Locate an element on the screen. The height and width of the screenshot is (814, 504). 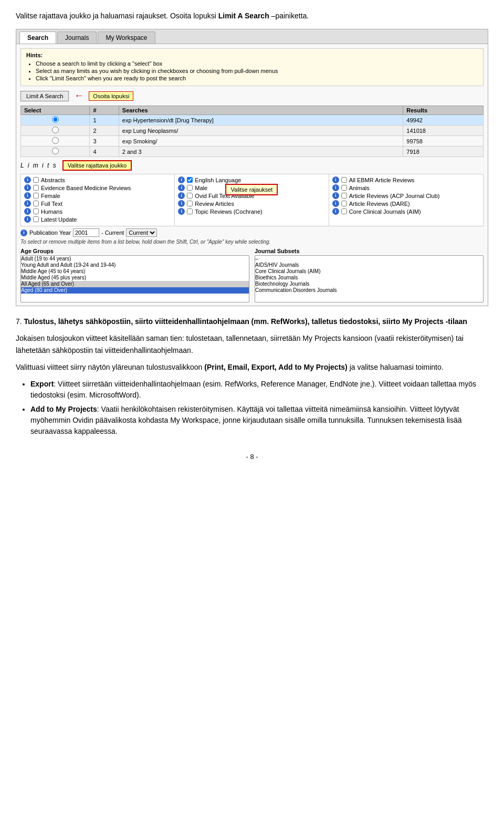
limit-item-col1: i Full Text is located at coordinates (98, 204).